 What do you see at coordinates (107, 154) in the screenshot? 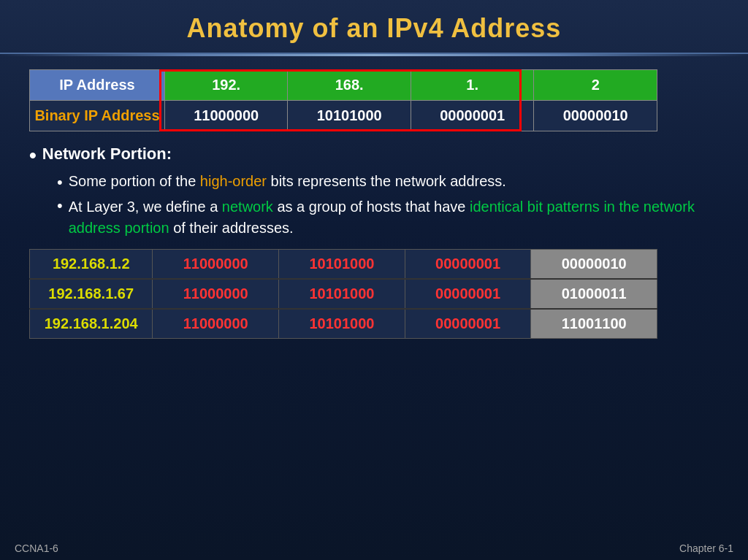
I see `main-bullet-text: Network Portion:` at bounding box center [107, 154].